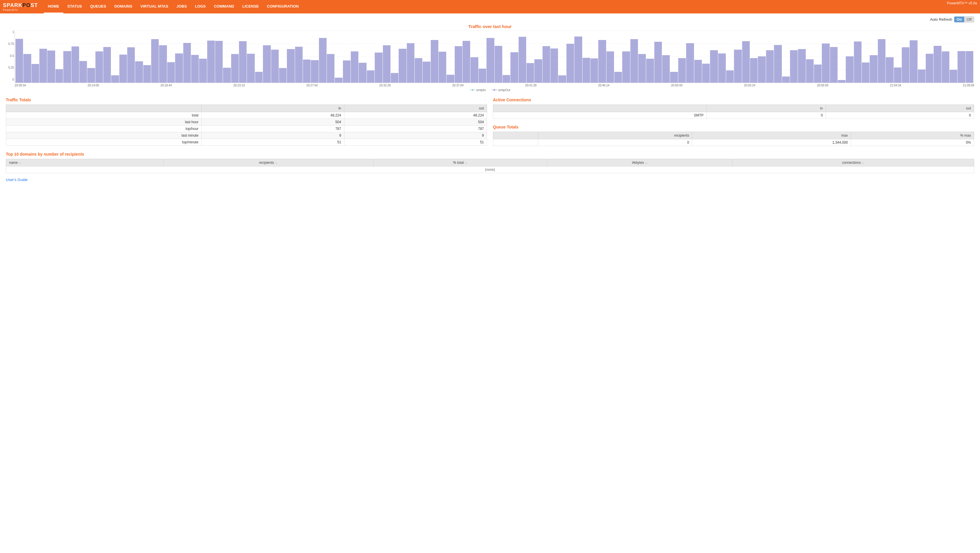 This screenshot has width=980, height=553. Describe the element at coordinates (272, 108) in the screenshot. I see `tt-header-in: in` at that location.